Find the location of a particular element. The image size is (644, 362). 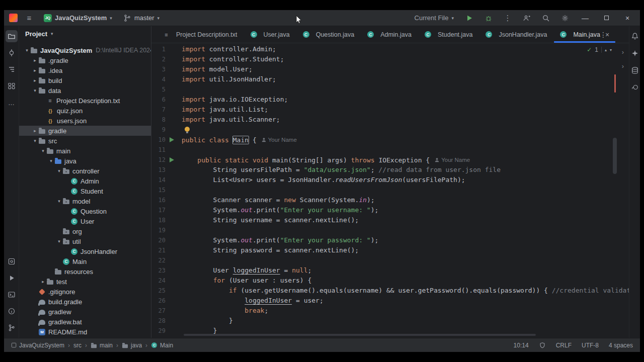

tree-item-java: ▾java is located at coordinates (85, 161).